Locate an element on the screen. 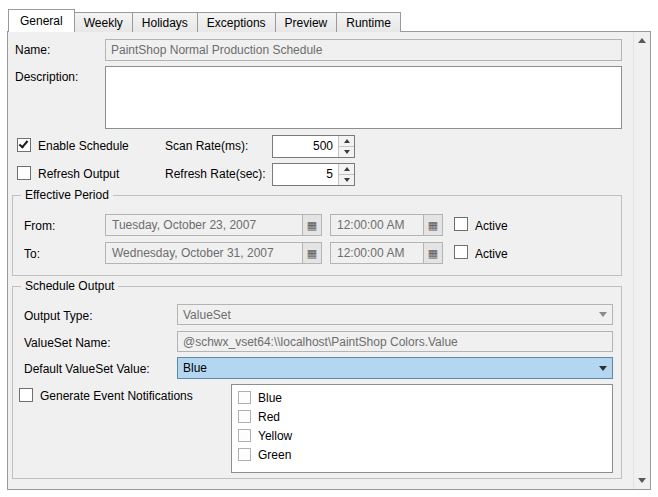 This screenshot has width=658, height=497. scan-rate-increment-button is located at coordinates (346, 142).